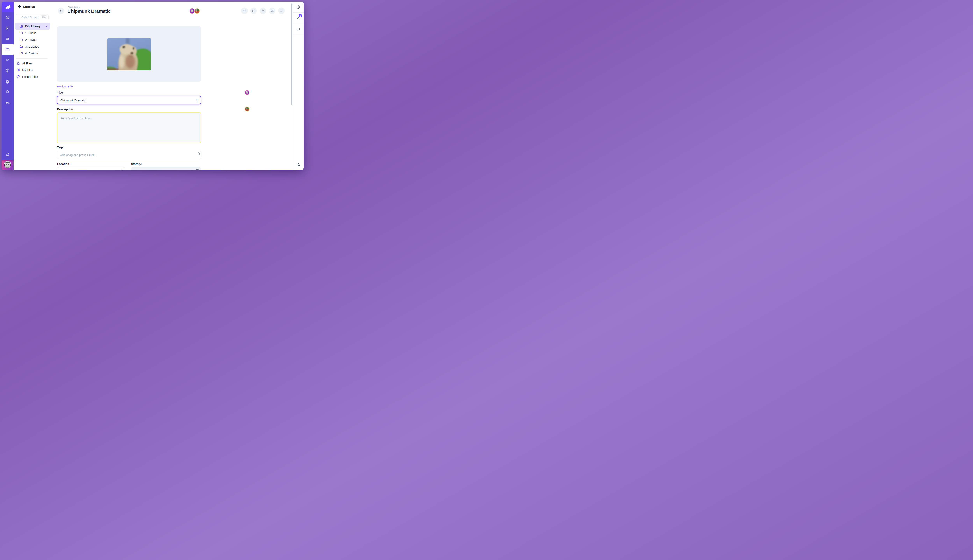 The height and width of the screenshot is (560, 973). What do you see at coordinates (31, 17) in the screenshot?
I see `global-search-input` at bounding box center [31, 17].